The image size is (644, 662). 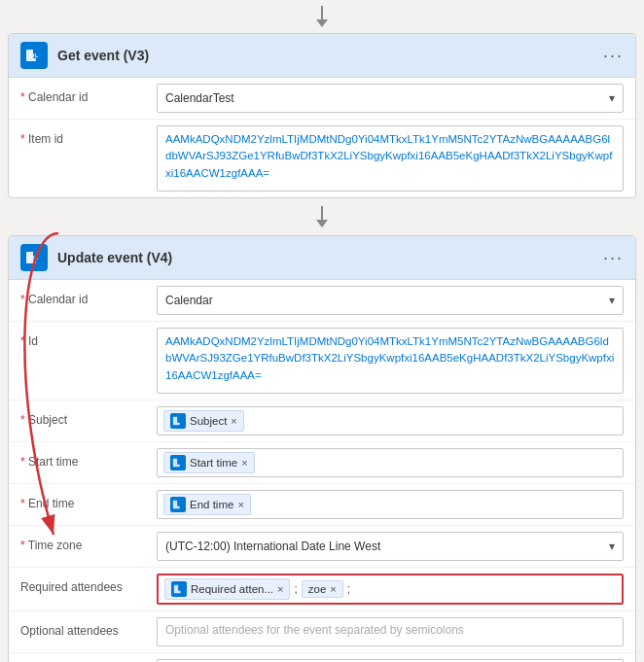 What do you see at coordinates (89, 459) in the screenshot?
I see `start-time-label: Start time` at bounding box center [89, 459].